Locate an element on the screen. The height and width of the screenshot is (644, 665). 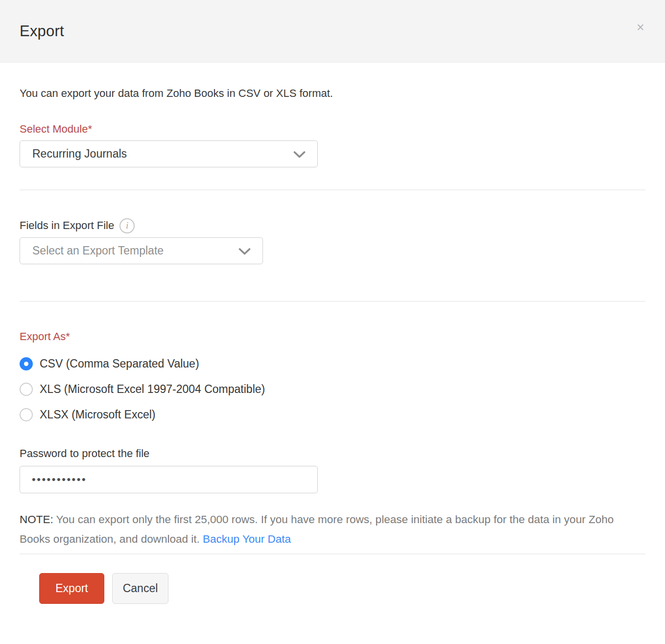
action-buttons: Export Cancel is located at coordinates (332, 588).